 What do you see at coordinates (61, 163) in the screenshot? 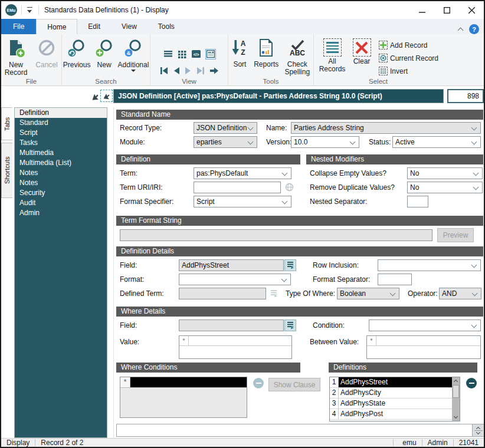
I see `sidebar-item-multimedia-list: Multimedia (List)` at bounding box center [61, 163].